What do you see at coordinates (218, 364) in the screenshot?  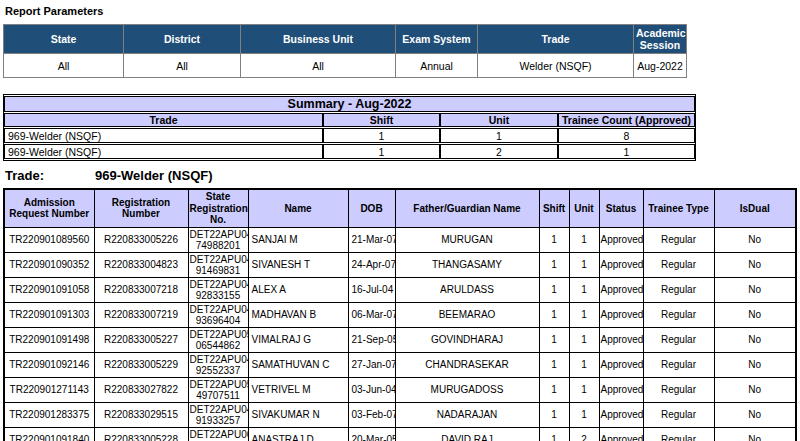 I see `state-registration-no-cell: DET22APU04 92552337` at bounding box center [218, 364].